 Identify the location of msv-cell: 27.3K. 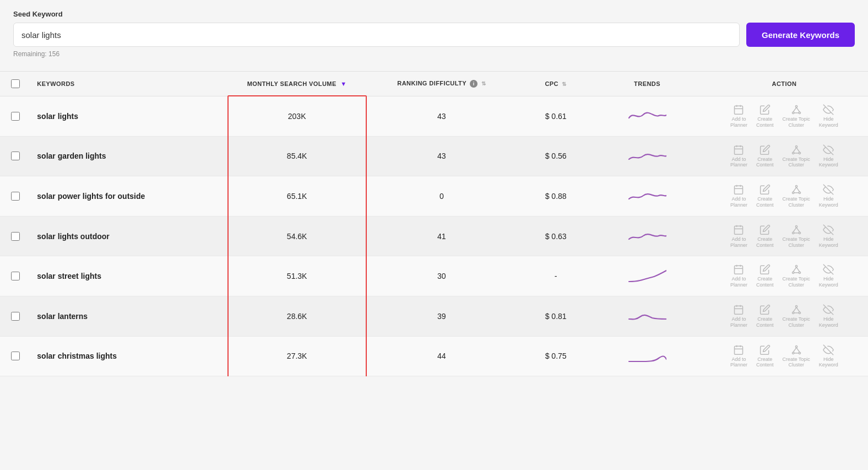
(297, 356).